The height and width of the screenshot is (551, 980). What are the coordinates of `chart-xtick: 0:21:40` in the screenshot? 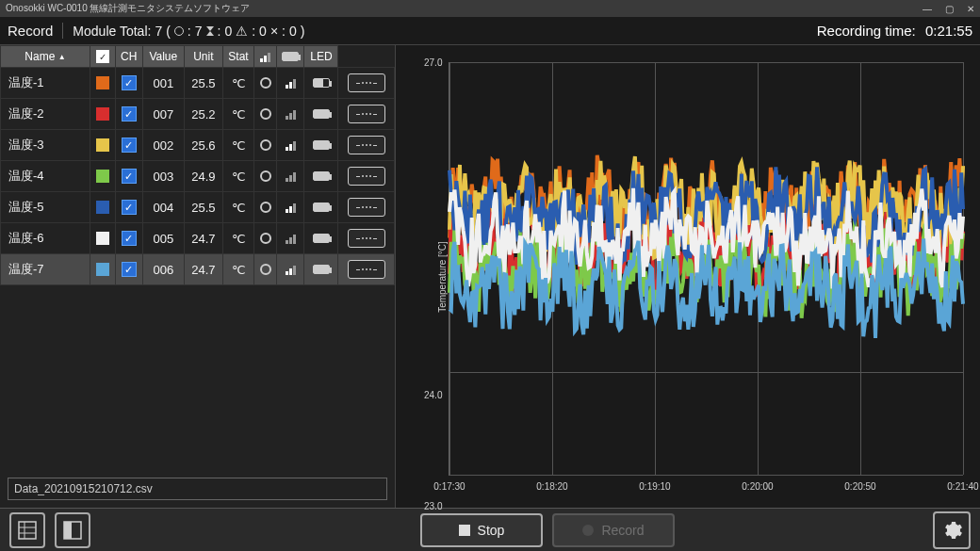 It's located at (963, 486).